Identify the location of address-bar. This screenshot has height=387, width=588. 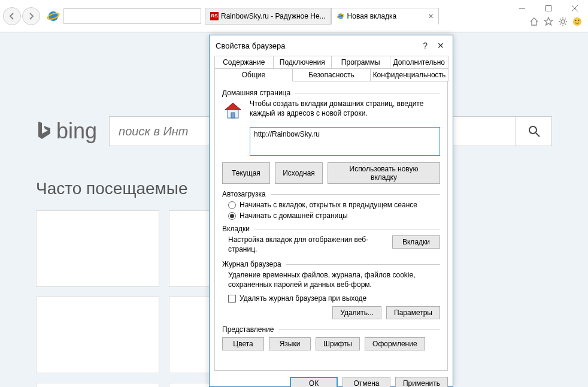
(132, 16).